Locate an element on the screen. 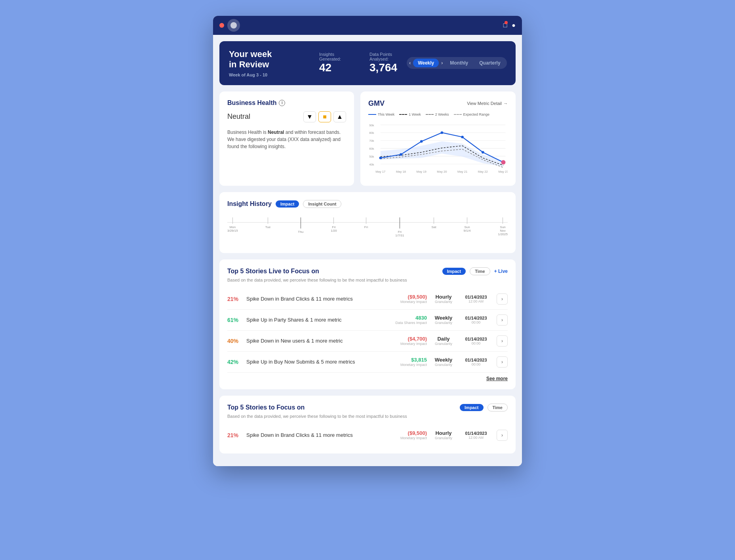 The height and width of the screenshot is (560, 735). story-2-desc: Spike Up in Party Shares & 1 more metric is located at coordinates (318, 320).